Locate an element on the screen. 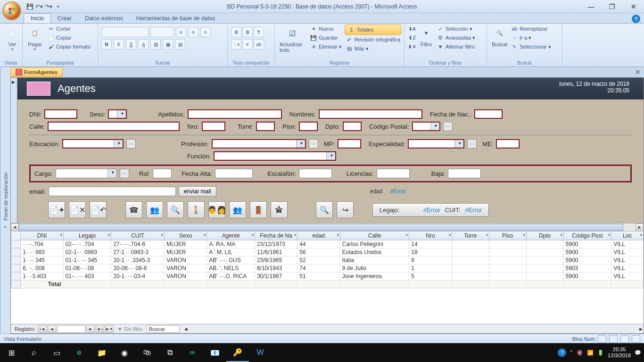  input-calle is located at coordinates (114, 126).